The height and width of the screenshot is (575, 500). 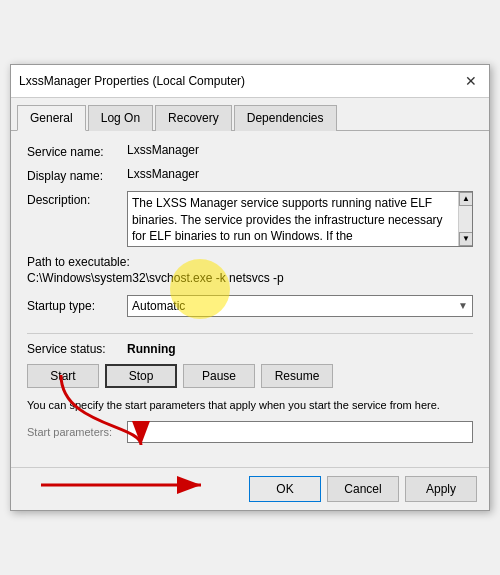 What do you see at coordinates (250, 432) in the screenshot?
I see `start-param-row: Start parameters:` at bounding box center [250, 432].